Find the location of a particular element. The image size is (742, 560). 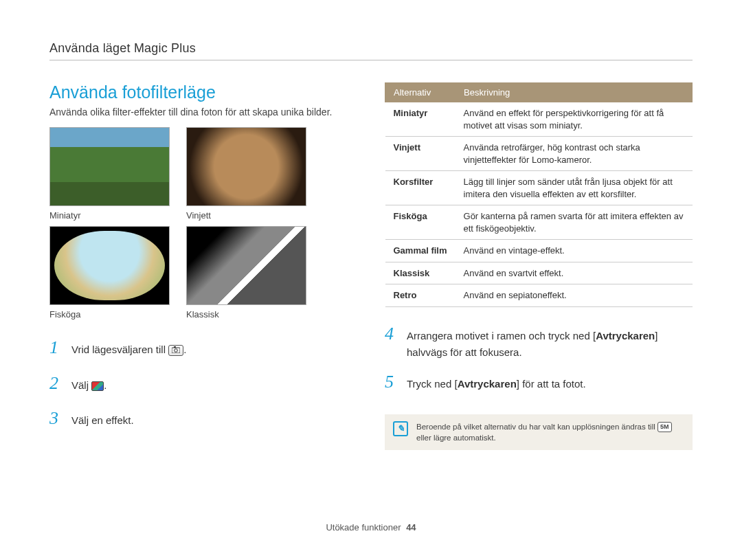

thumb-fiskoga-image is located at coordinates (110, 265).